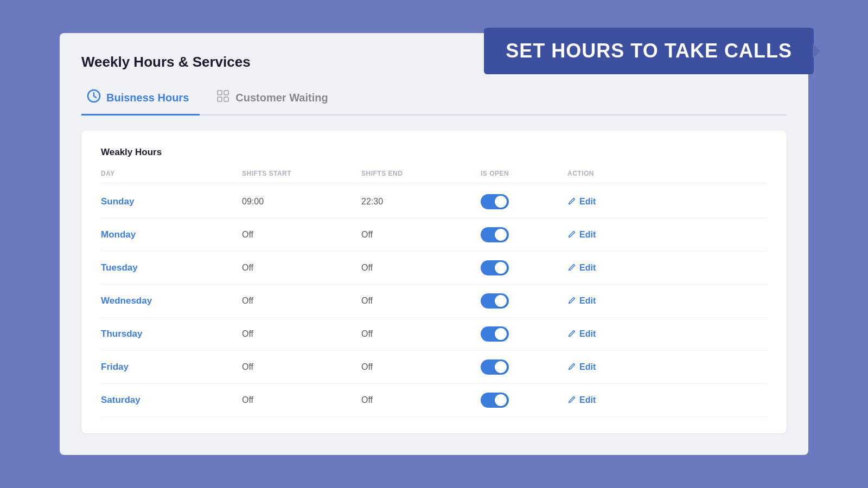  Describe the element at coordinates (434, 268) in the screenshot. I see `table-row: Tuesday Off Off Edit` at that location.